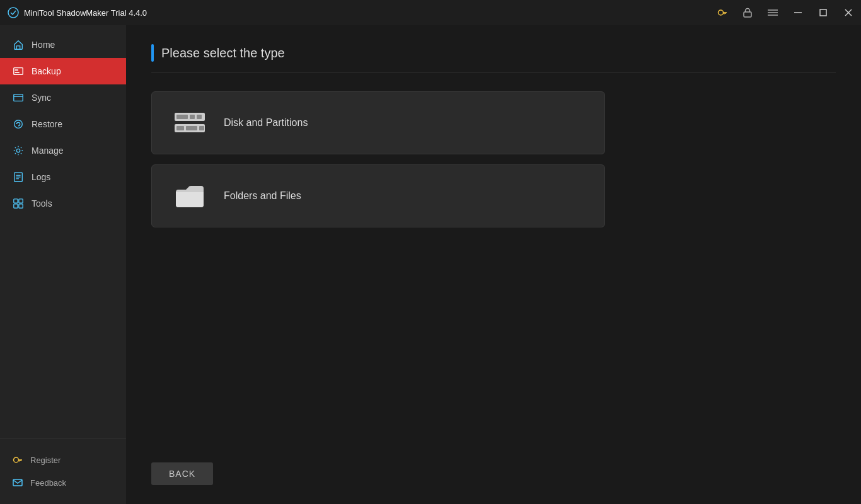 The image size is (861, 504). I want to click on close-icon, so click(848, 13).